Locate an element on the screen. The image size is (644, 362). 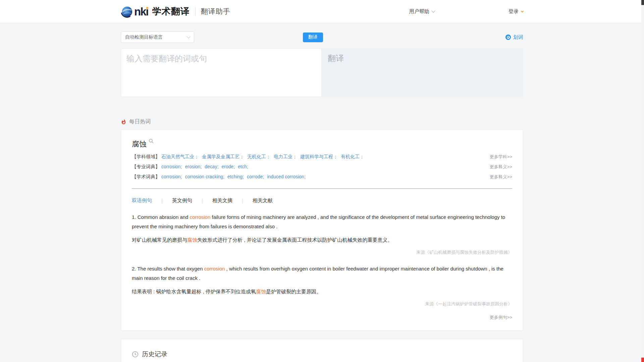
example-item: 1. Common abrasion and corrosion failure… is located at coordinates (322, 234).